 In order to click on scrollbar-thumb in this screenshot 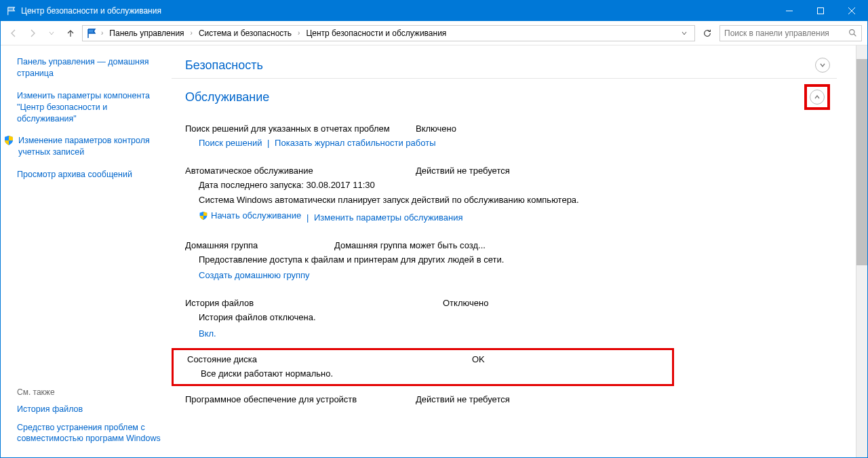, I will do `click(862, 162)`.